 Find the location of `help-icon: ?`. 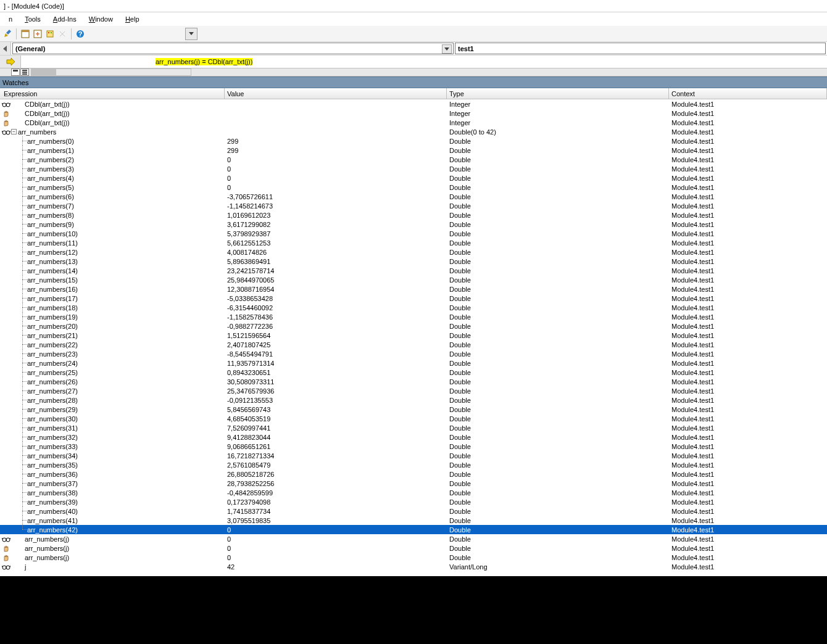

help-icon: ? is located at coordinates (80, 34).